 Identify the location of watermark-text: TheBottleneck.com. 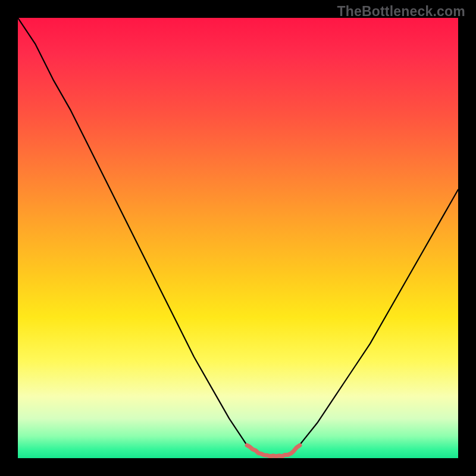
(401, 12).